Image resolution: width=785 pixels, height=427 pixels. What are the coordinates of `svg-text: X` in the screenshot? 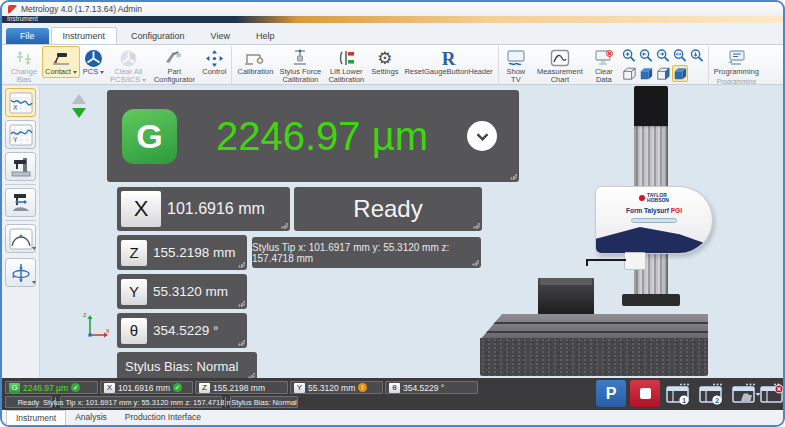 It's located at (16, 108).